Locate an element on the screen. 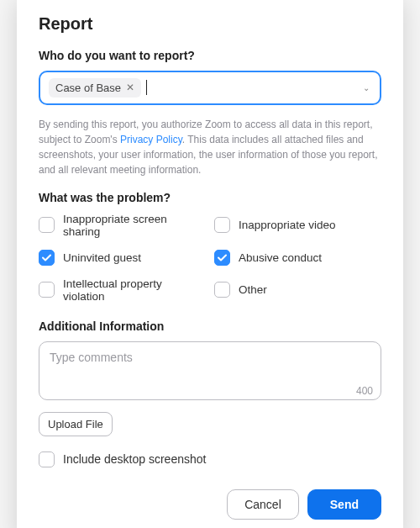  privacy-policy-link: Privacy Policy is located at coordinates (151, 140).